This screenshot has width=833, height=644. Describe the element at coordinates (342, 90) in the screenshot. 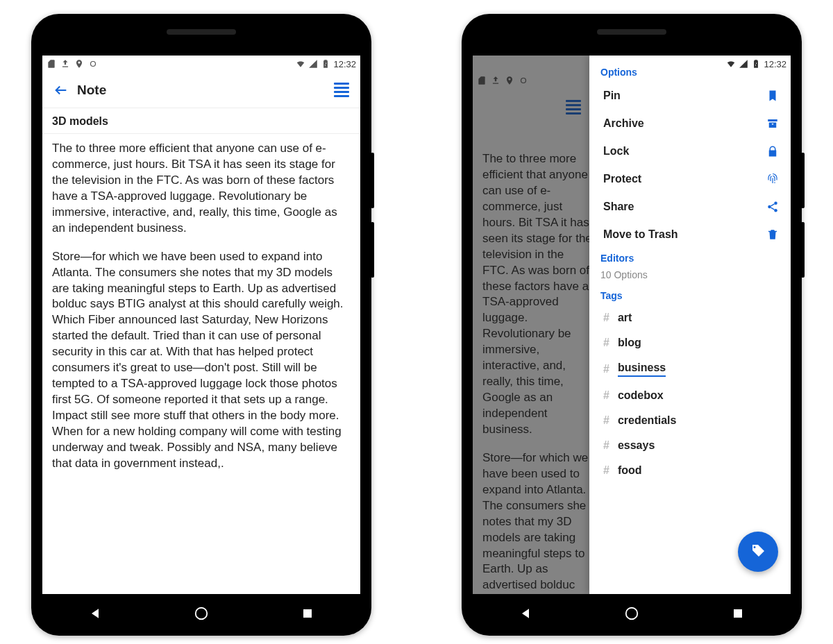

I see `hamburger-icon` at that location.